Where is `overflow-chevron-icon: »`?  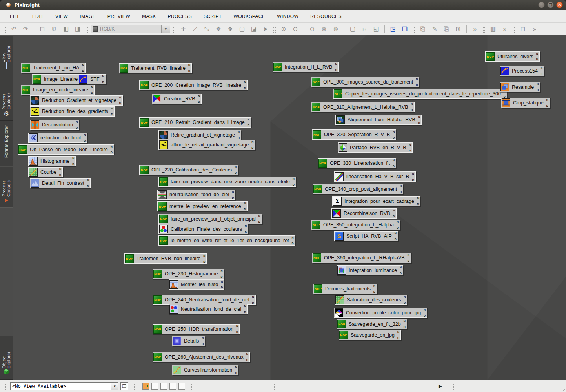 overflow-chevron-icon: » is located at coordinates (505, 29).